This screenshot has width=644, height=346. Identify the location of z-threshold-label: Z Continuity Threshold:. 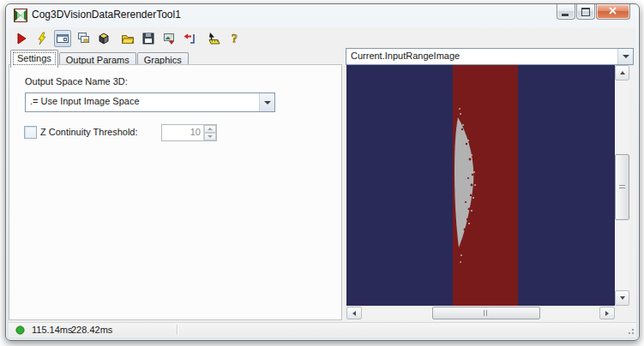
(89, 132).